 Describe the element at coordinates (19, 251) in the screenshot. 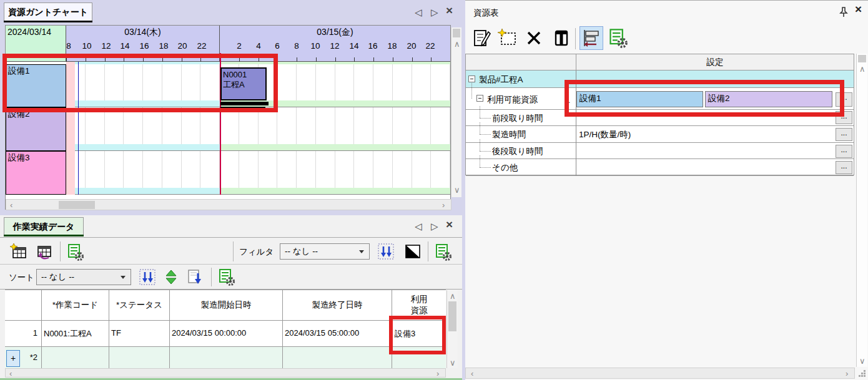

I see `new-table-icon` at that location.